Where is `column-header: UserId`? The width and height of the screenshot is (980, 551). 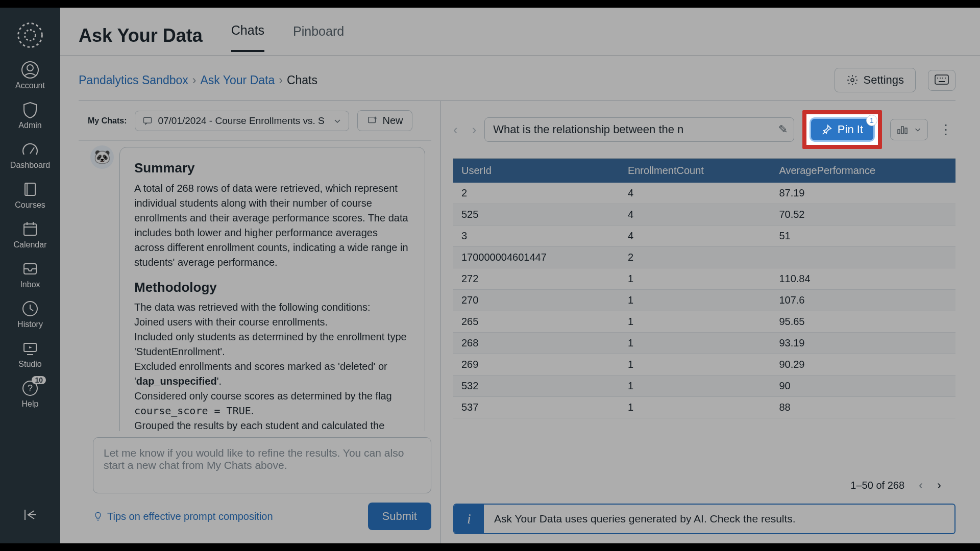 column-header: UserId is located at coordinates (536, 170).